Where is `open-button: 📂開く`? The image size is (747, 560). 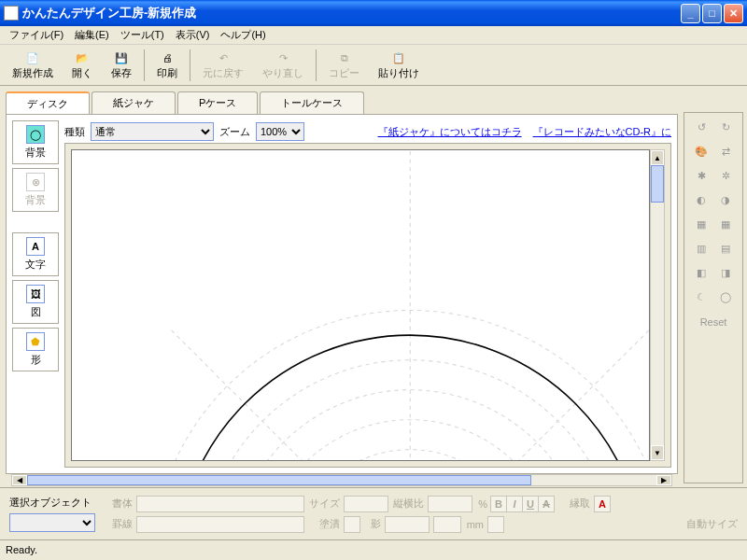
open-button: 📂開く is located at coordinates (82, 65).